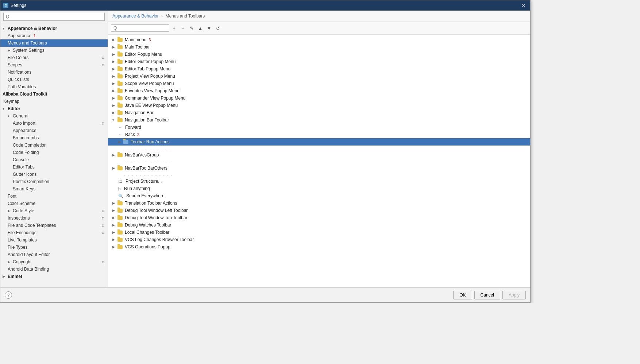 This screenshot has width=640, height=364. I want to click on sidebar-item-file-encodings: File Encodings ⚙, so click(54, 233).